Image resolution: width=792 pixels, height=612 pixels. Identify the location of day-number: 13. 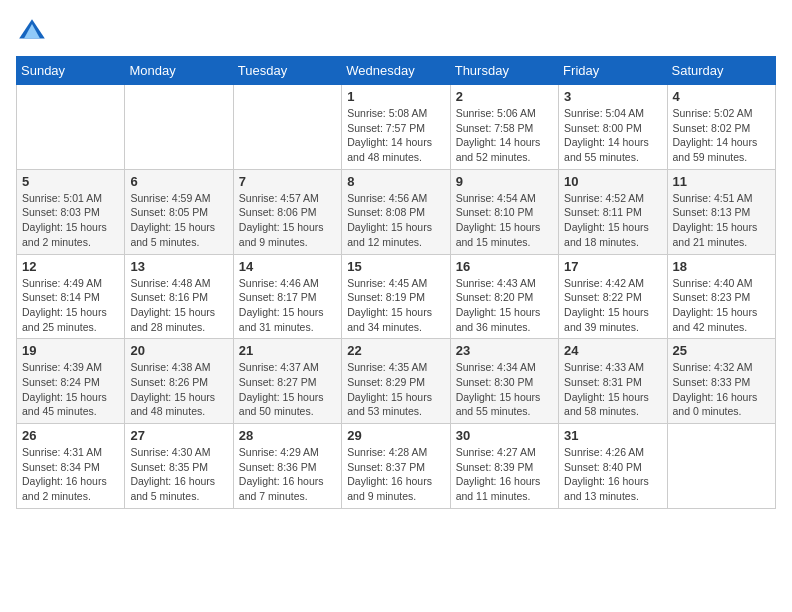
(178, 266).